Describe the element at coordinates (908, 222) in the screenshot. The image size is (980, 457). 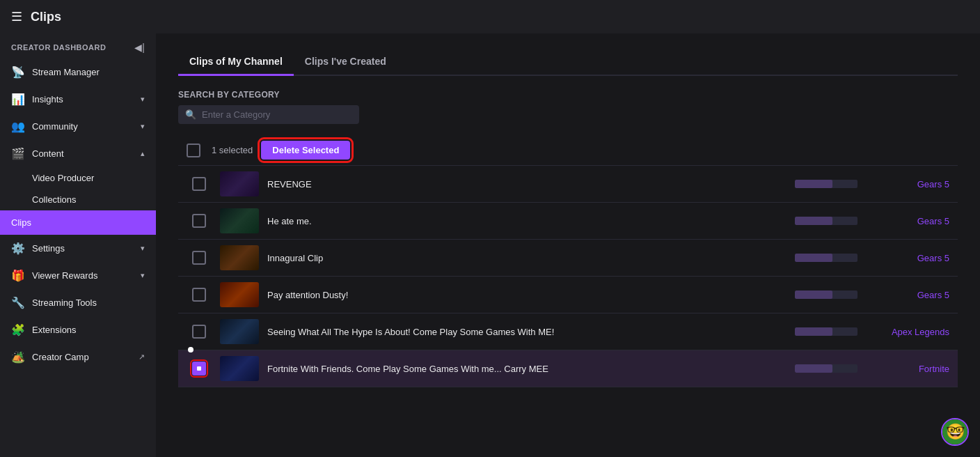
I see `clip-game-2: Gears 5` at that location.